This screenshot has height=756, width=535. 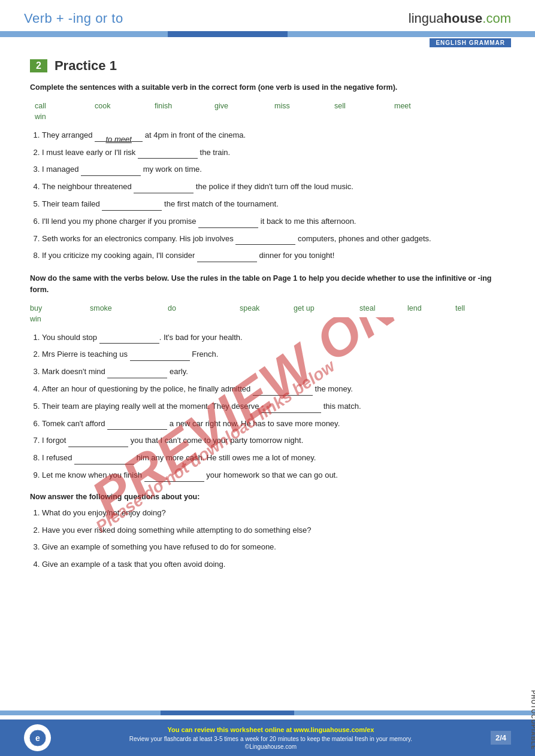 I want to click on logo-svg: e, so click(x=38, y=738).